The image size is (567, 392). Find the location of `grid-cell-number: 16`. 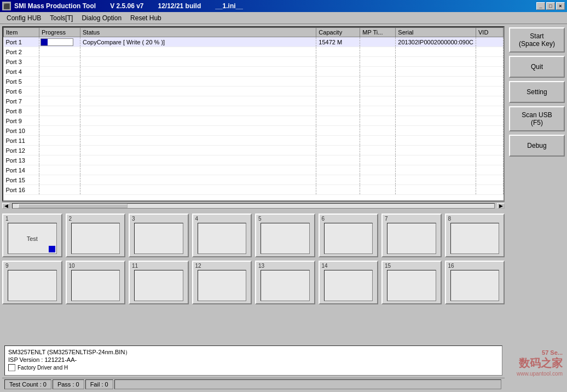

grid-cell-number: 16 is located at coordinates (451, 266).